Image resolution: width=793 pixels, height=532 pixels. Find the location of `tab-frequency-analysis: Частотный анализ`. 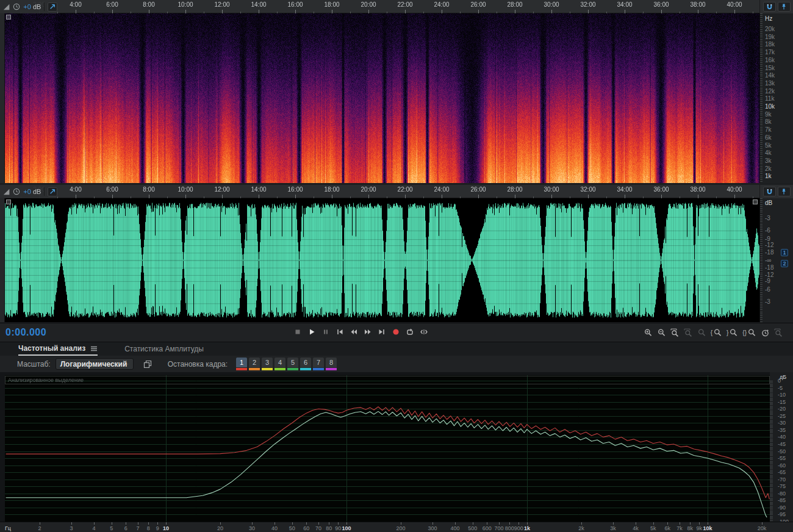

tab-frequency-analysis: Частотный анализ is located at coordinates (58, 349).